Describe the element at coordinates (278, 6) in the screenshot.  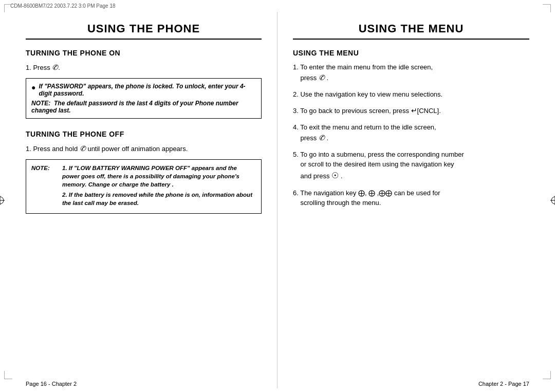
I see `page-header: CDM-8600BM7/22 2003.7.22 3:0 PM Page 18` at that location.